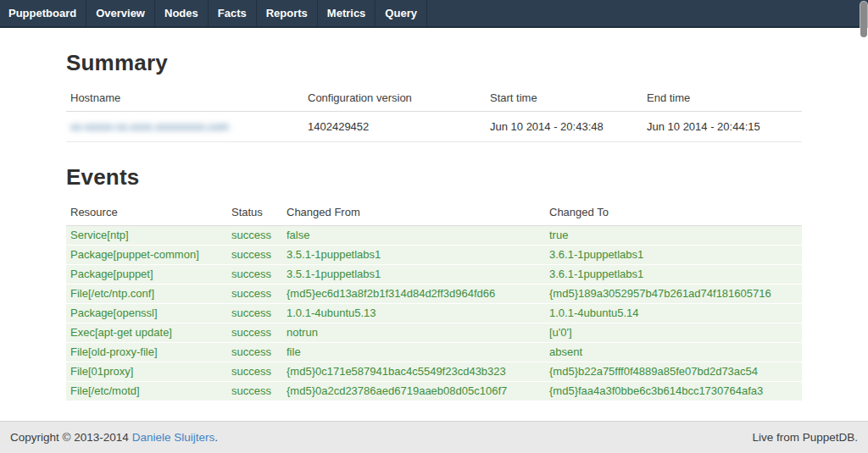 This screenshot has height=453, width=868. I want to click on nav-item-facts: Facts, so click(232, 14).